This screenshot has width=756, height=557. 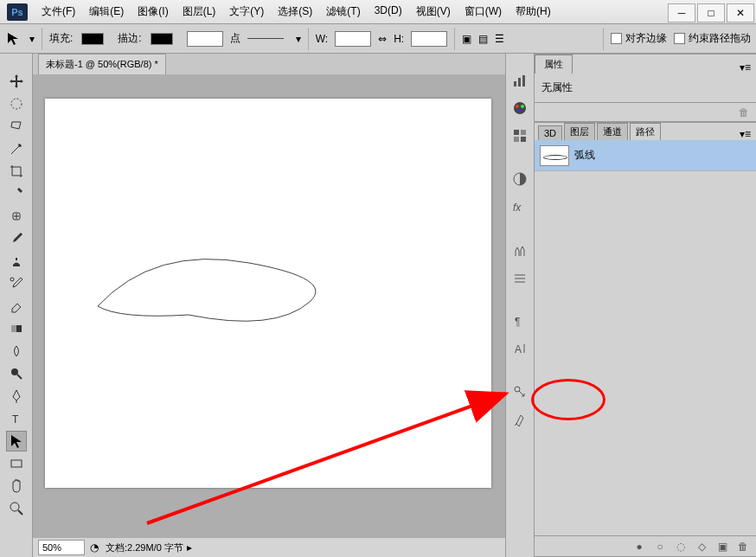 I want to click on align-edges-checkbox, so click(x=616, y=38).